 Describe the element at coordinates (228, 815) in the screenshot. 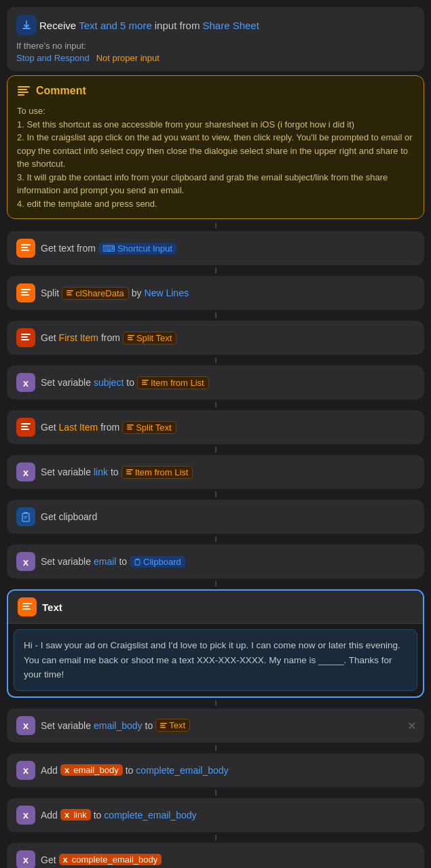

I see `add-link-content: Add xlink to complete_email_body` at that location.